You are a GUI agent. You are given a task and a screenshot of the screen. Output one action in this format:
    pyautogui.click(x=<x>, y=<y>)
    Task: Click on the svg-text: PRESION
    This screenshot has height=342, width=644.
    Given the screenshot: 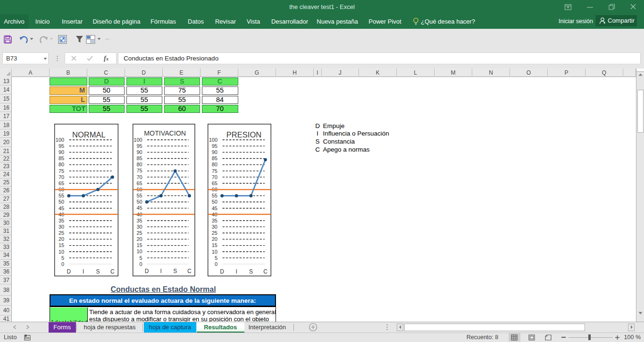 What is the action you would take?
    pyautogui.click(x=243, y=135)
    